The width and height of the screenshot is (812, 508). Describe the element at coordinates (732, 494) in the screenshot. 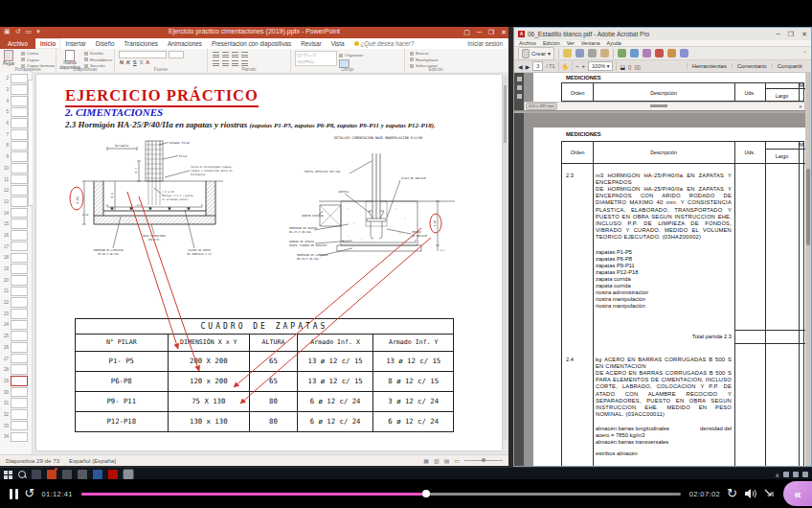

I see `forward-button: ↻` at that location.